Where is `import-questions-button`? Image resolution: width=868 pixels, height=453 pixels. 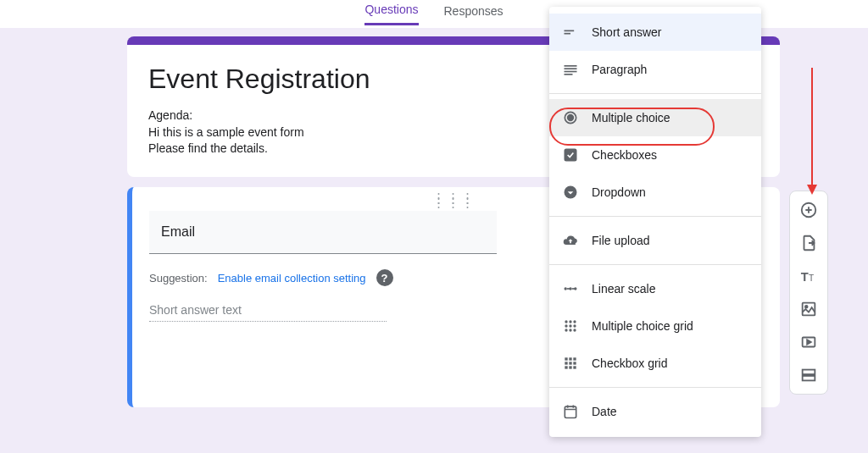 import-questions-button is located at coordinates (809, 243).